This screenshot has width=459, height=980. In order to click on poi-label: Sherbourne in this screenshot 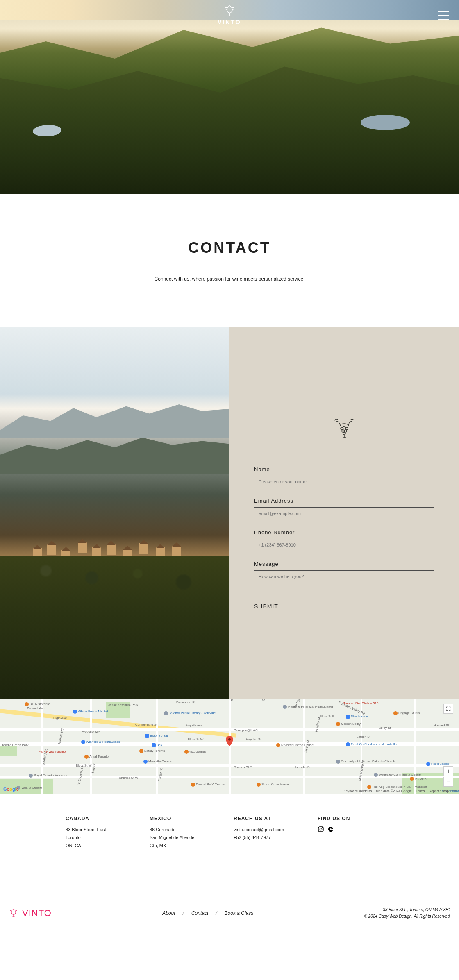, I will do `click(357, 717)`.